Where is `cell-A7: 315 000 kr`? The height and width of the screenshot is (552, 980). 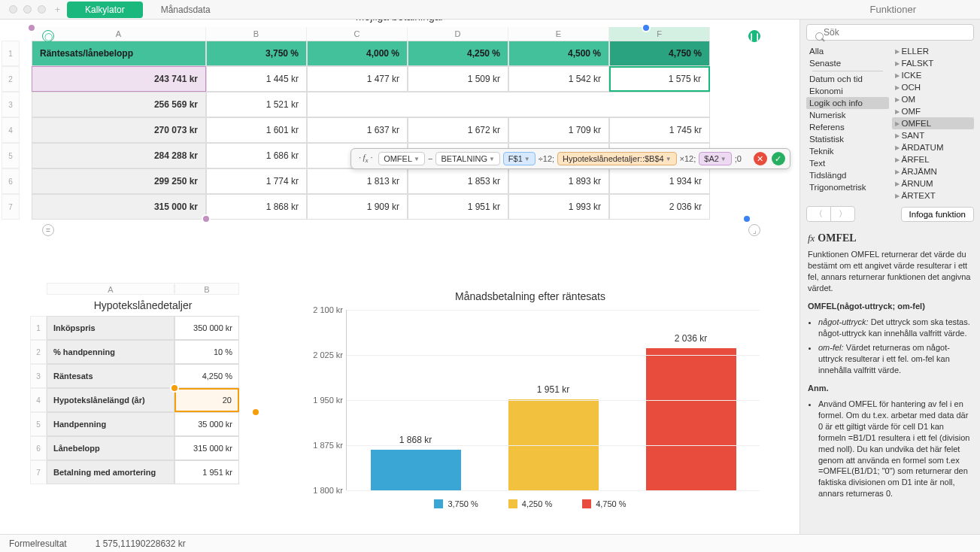 cell-A7: 315 000 kr is located at coordinates (119, 207).